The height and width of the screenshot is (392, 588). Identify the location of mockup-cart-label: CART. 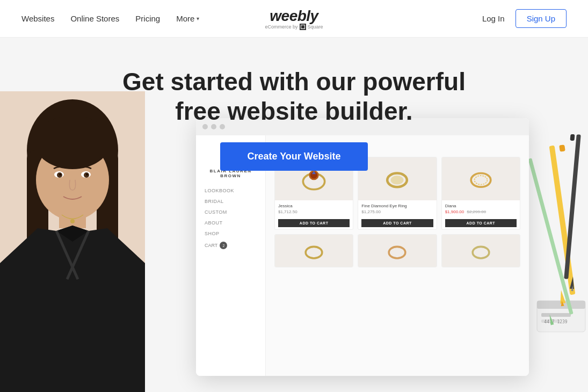
(211, 245).